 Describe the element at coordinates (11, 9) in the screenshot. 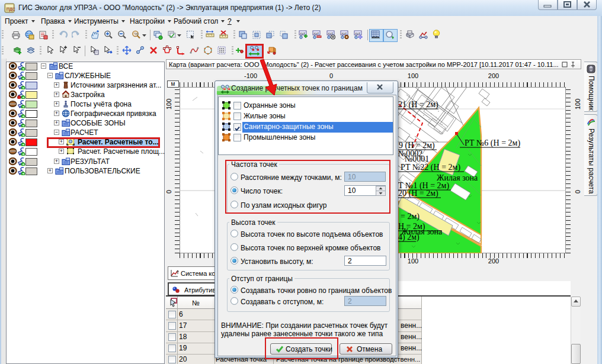

I see `svg-text: ПДС` at that location.